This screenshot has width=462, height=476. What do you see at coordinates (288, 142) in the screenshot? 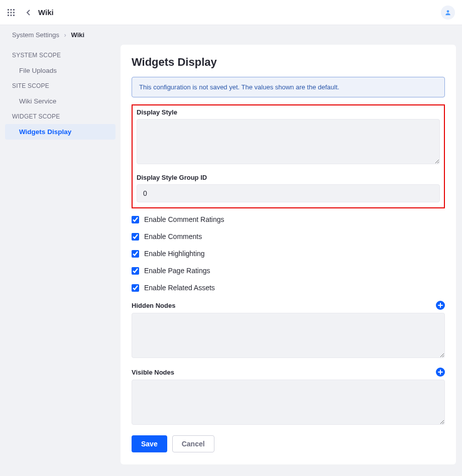
I see `display-style-input` at bounding box center [288, 142].